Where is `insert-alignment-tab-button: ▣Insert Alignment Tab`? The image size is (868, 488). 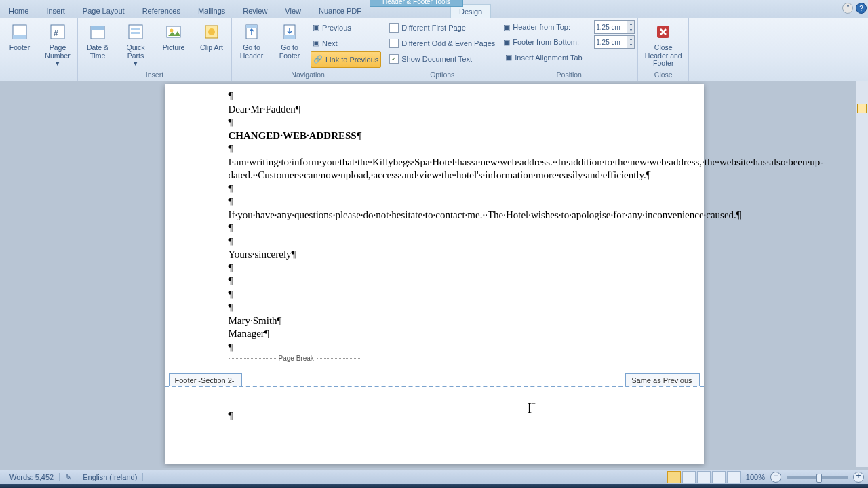
insert-alignment-tab-button: ▣Insert Alignment Tab is located at coordinates (569, 57).